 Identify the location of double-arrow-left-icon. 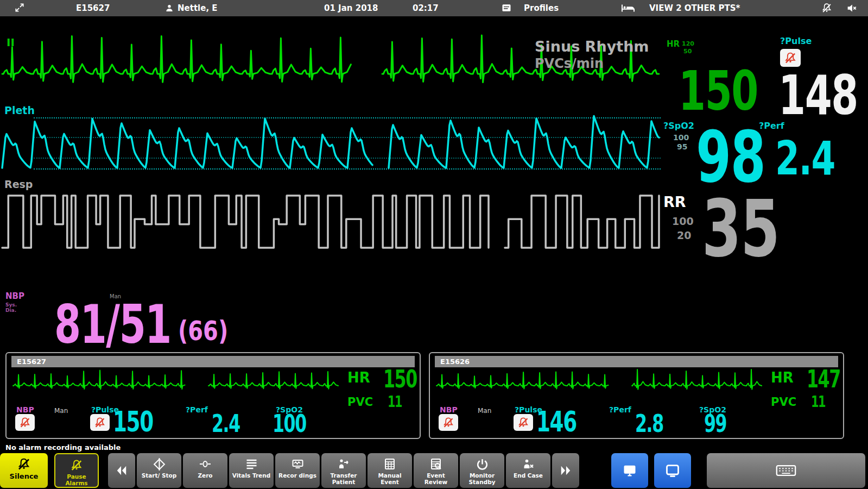
(122, 471).